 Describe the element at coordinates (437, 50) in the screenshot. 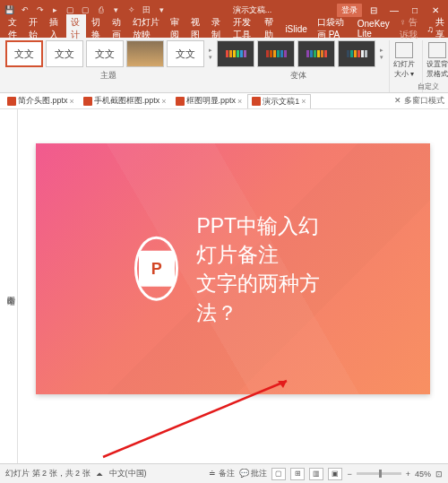

I see `format-bg-icon` at that location.